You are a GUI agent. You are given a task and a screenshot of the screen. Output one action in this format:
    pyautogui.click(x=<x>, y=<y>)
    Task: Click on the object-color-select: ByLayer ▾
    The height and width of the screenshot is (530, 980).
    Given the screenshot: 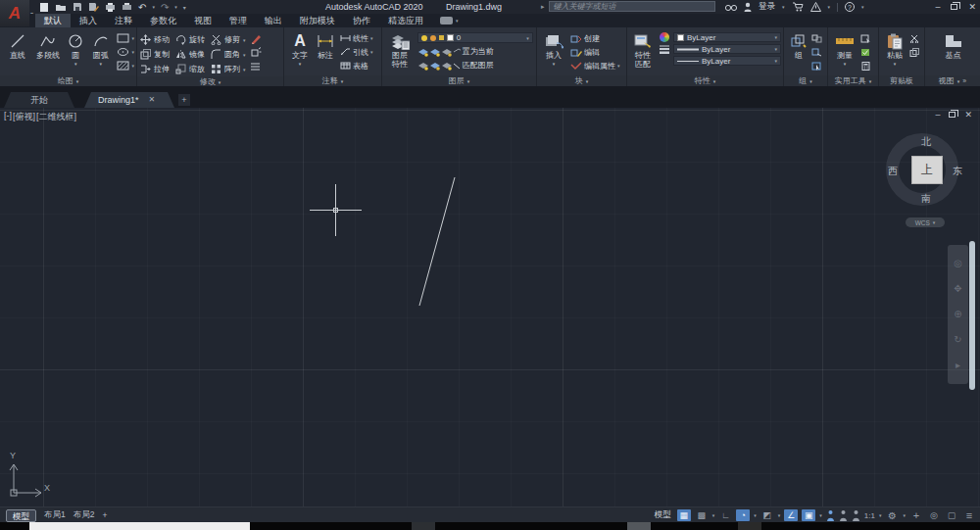 What is the action you would take?
    pyautogui.click(x=727, y=37)
    